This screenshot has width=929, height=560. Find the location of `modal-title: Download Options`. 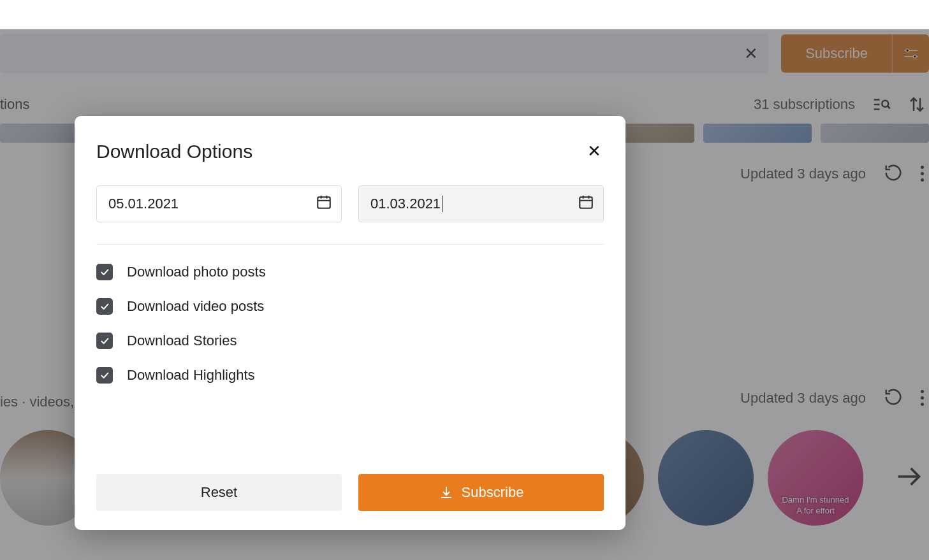

modal-title: Download Options is located at coordinates (175, 152).